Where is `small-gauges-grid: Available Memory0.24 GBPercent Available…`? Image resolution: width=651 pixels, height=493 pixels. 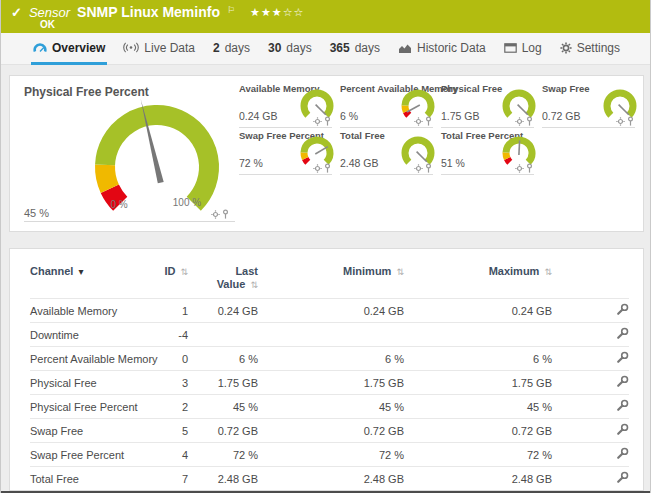 small-gauges-grid: Available Memory0.24 GBPercent Available… is located at coordinates (441, 128).